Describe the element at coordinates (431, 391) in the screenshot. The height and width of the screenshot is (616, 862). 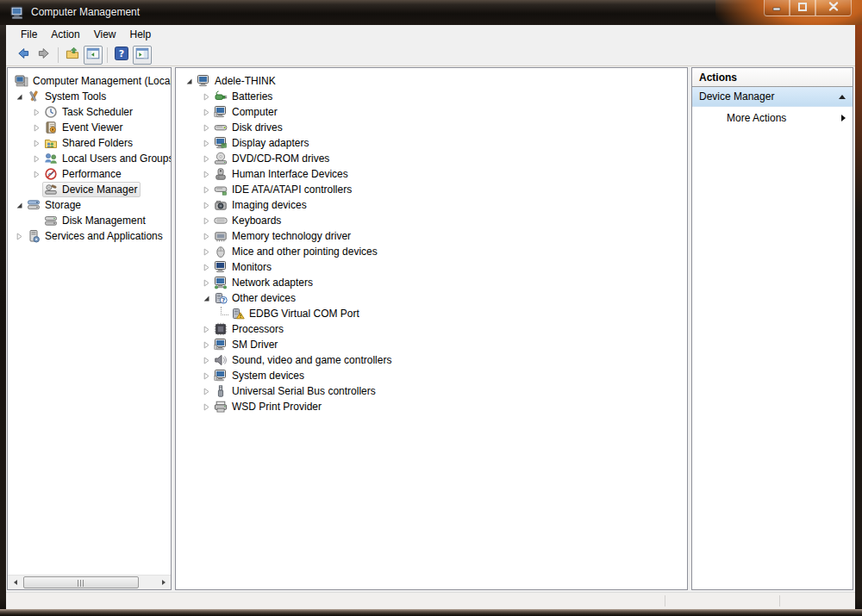
I see `tree-item: Universal Serial Bus controllers` at that location.